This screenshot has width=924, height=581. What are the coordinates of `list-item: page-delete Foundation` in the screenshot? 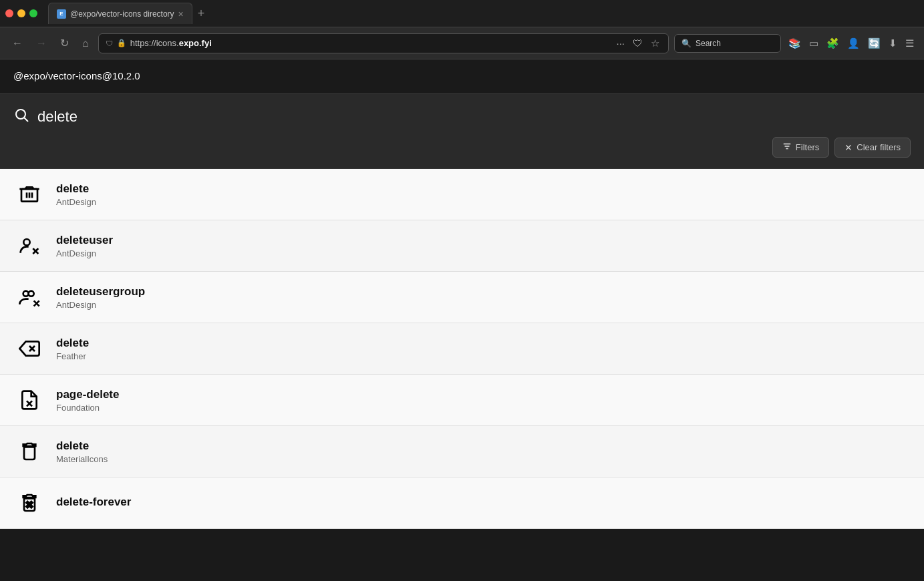 It's located at (462, 401).